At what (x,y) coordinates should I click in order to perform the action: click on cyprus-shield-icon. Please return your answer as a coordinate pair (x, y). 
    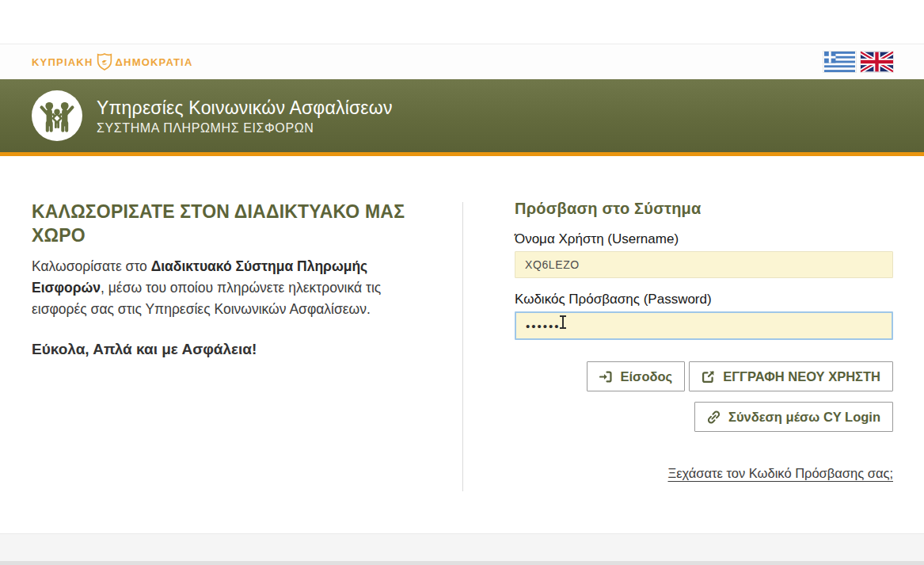
    Looking at the image, I should click on (105, 62).